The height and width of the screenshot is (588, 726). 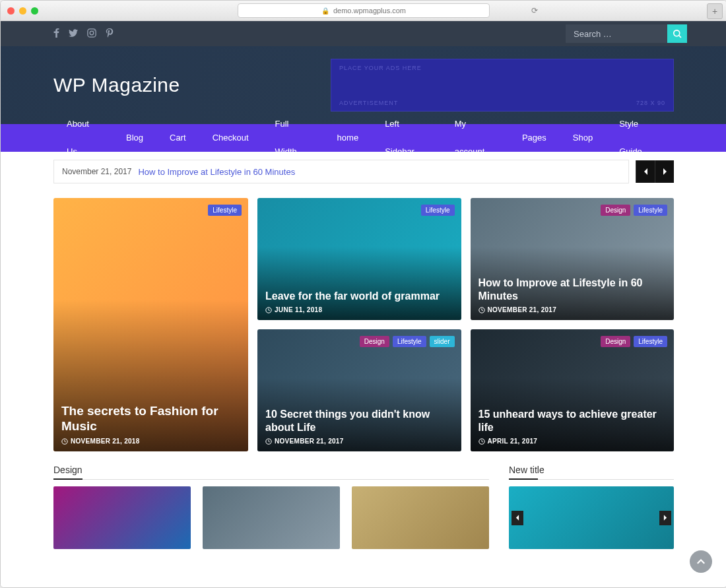 What do you see at coordinates (73, 34) in the screenshot?
I see `twitter-icon` at bounding box center [73, 34].